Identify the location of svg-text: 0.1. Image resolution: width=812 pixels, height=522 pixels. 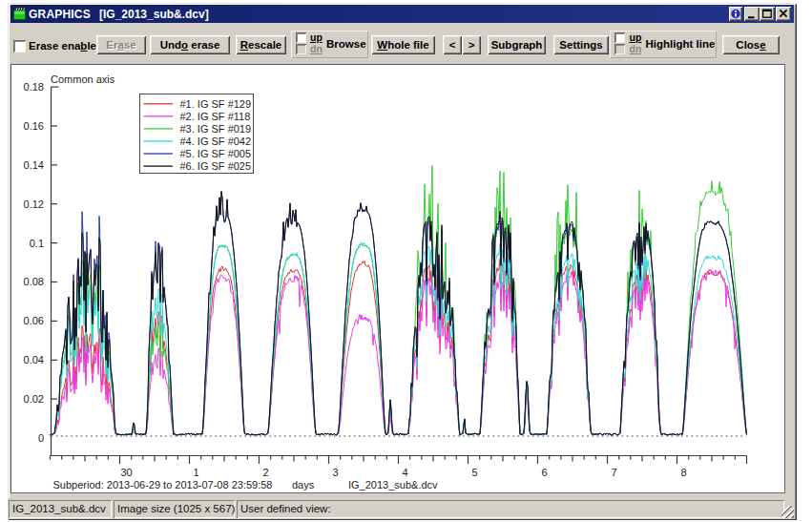
(36, 243).